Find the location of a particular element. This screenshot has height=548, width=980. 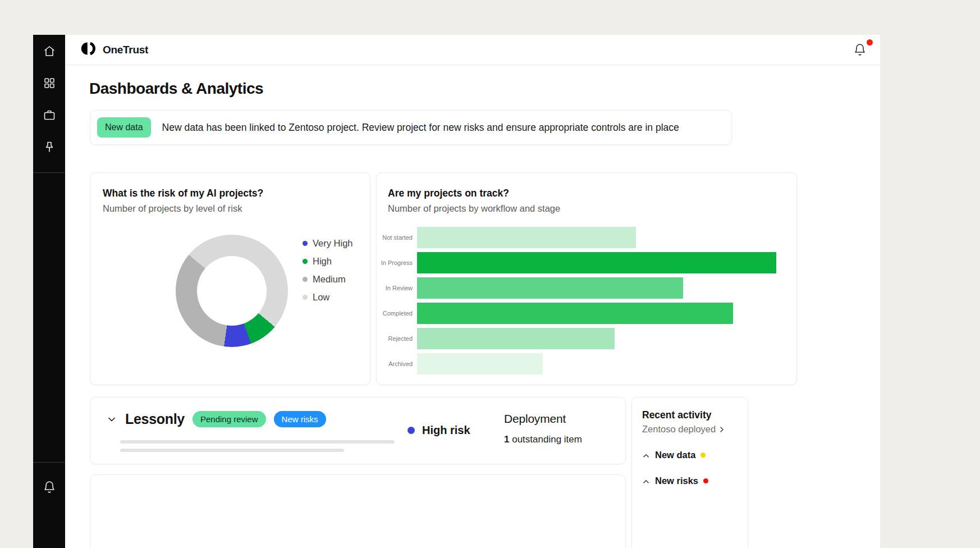

sidebar is located at coordinates (49, 291).